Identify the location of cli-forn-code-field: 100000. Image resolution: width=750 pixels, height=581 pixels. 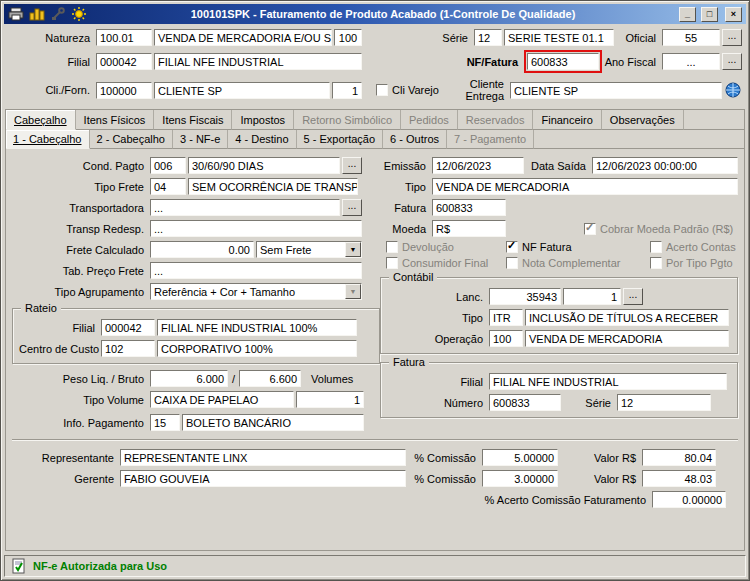
(124, 90).